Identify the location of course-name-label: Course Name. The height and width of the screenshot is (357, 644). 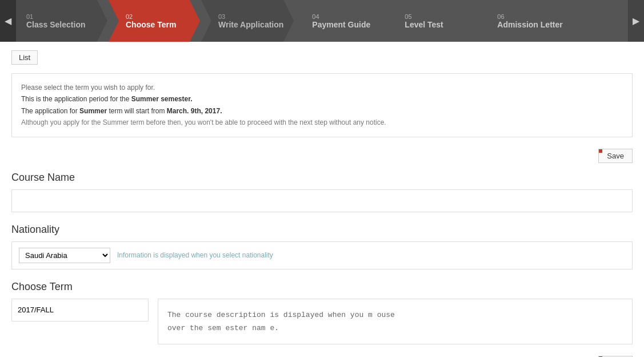
(322, 177).